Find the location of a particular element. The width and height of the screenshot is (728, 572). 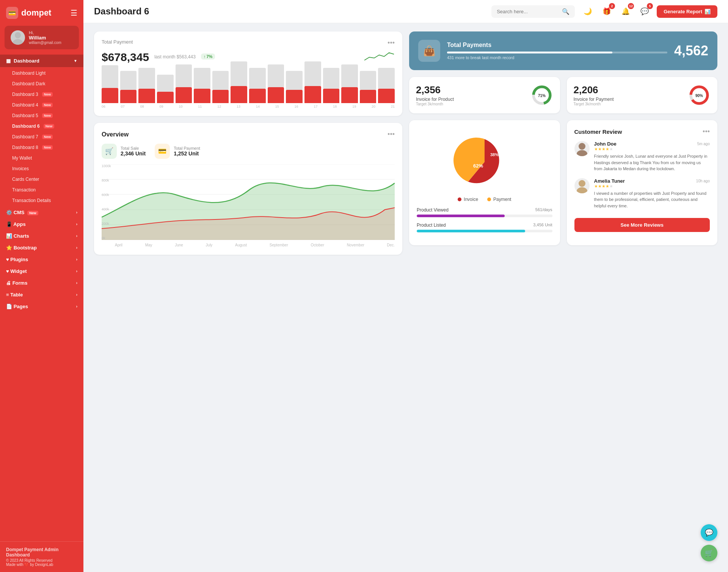

logo-icon: 💳 is located at coordinates (12, 13).